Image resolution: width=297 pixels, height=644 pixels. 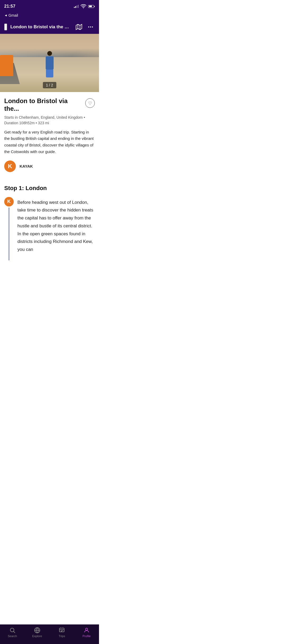 What do you see at coordinates (50, 16) in the screenshot?
I see `gmail-back-bar: ◄ Gmail` at bounding box center [50, 16].